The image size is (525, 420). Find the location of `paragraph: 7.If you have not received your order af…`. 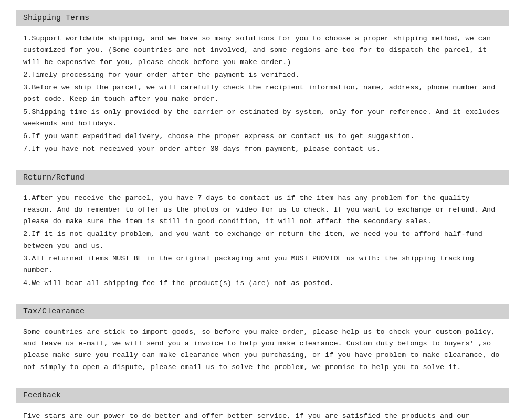

paragraph: 7.If you have not received your order af… is located at coordinates (262, 149).